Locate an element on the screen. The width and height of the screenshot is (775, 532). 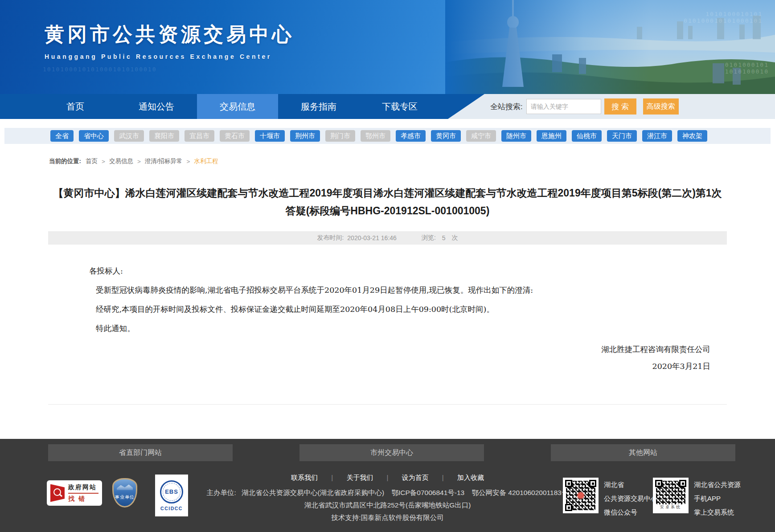
region-button: 襄阳市 is located at coordinates (164, 136).